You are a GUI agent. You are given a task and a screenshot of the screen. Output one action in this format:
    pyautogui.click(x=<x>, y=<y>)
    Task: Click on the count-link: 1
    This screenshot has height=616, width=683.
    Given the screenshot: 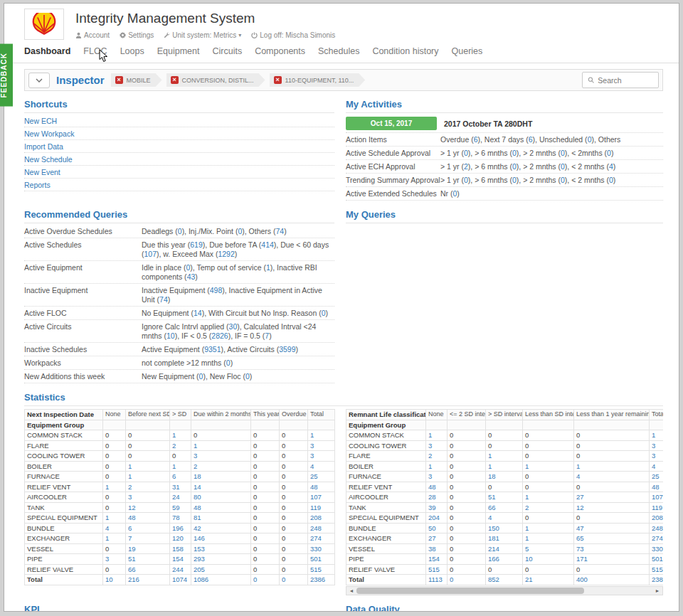 What is the action you would take?
    pyautogui.click(x=268, y=267)
    